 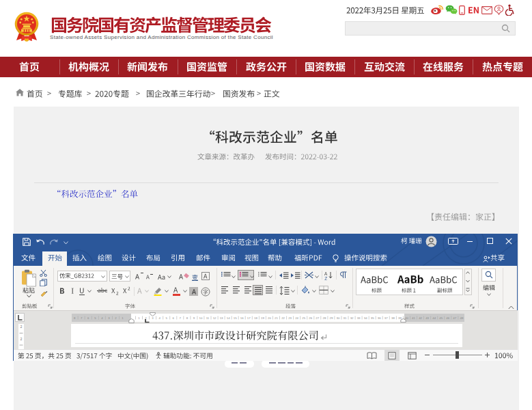 I want to click on svg-text: 28, so click(x=324, y=318).